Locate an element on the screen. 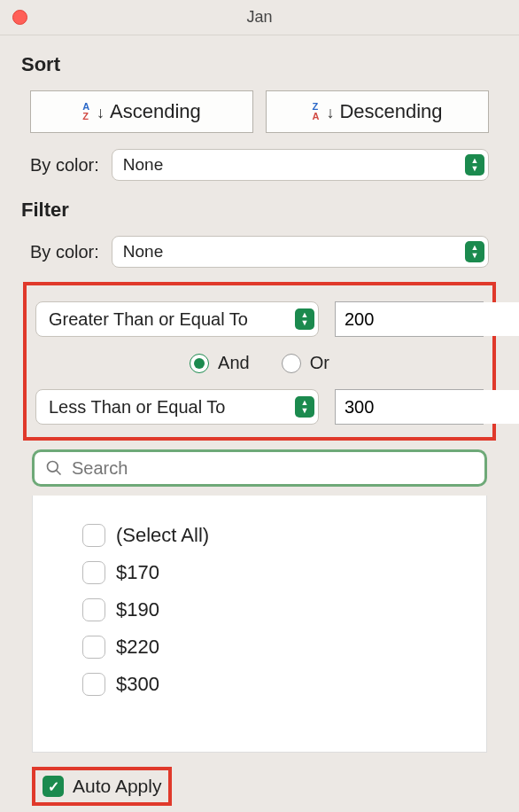  logic-and-radio: And is located at coordinates (220, 363).